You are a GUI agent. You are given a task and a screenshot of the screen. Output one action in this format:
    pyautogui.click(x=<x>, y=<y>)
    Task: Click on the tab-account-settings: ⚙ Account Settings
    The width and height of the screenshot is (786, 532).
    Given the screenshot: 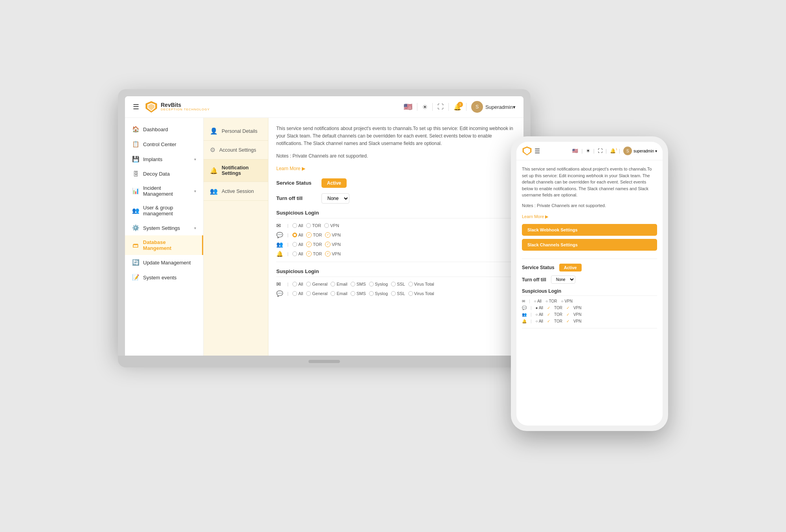 What is the action you would take?
    pyautogui.click(x=236, y=150)
    